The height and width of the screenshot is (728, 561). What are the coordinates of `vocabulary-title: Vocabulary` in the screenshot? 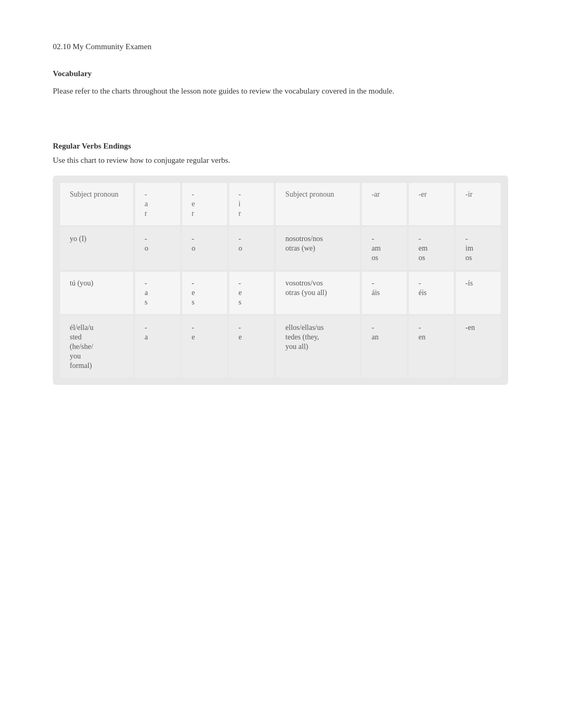 It's located at (280, 74).